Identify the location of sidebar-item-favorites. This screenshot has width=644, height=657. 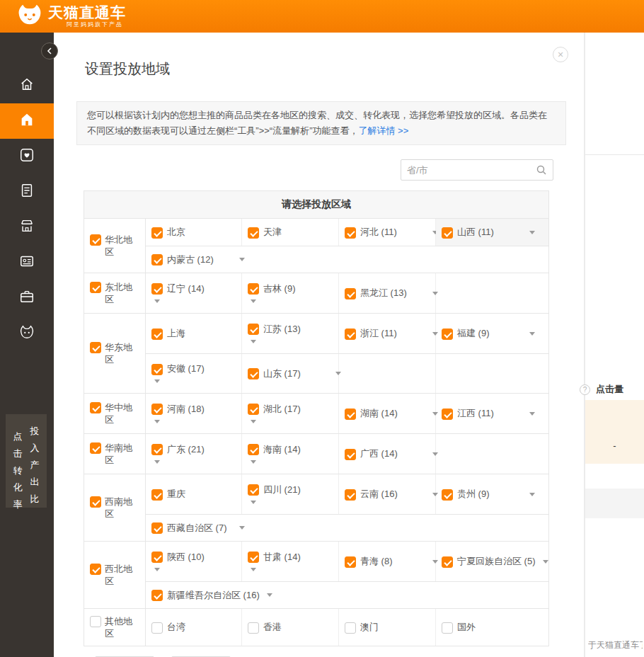
(27, 156).